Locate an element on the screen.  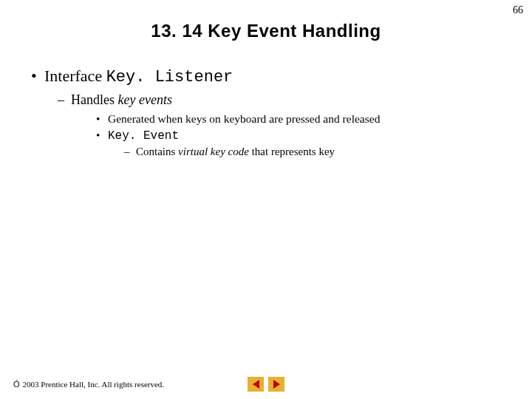
copyright-text: 2003 Prentice Hall, Inc. All rights rese… is located at coordinates (94, 384).